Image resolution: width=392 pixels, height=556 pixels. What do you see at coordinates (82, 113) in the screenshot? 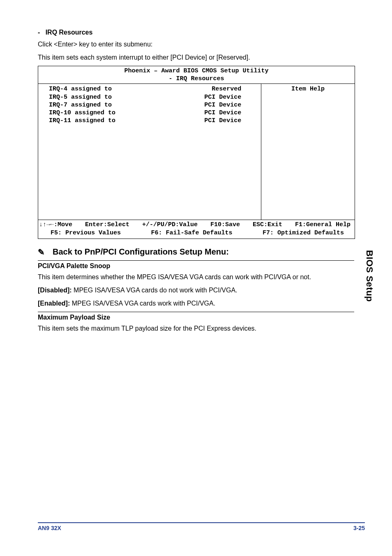
I see `irq-label: IRQ-10 assigned to` at bounding box center [82, 113].